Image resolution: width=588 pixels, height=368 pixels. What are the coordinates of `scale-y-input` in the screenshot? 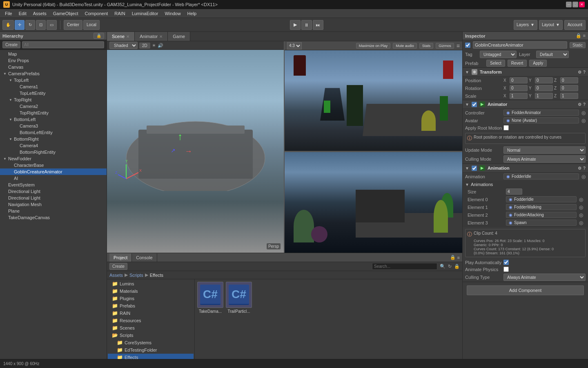 It's located at (544, 96).